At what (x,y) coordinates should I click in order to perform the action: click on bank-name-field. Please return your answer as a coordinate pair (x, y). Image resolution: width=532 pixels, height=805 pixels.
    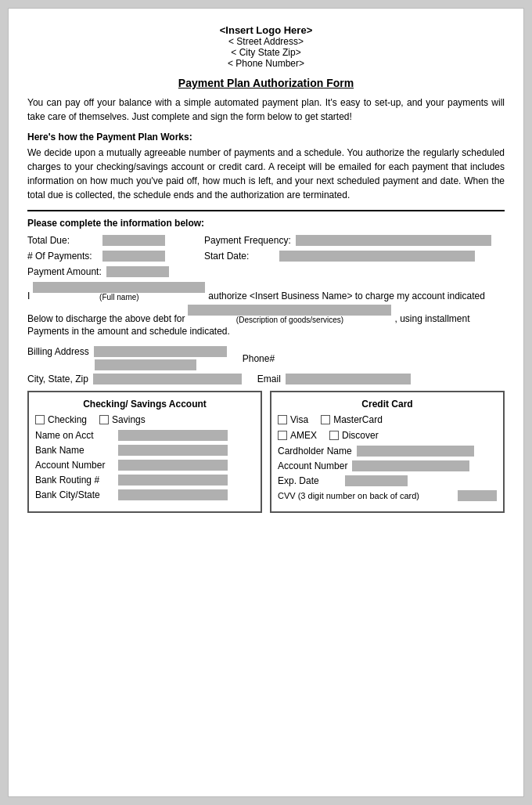
    Looking at the image, I should click on (173, 450).